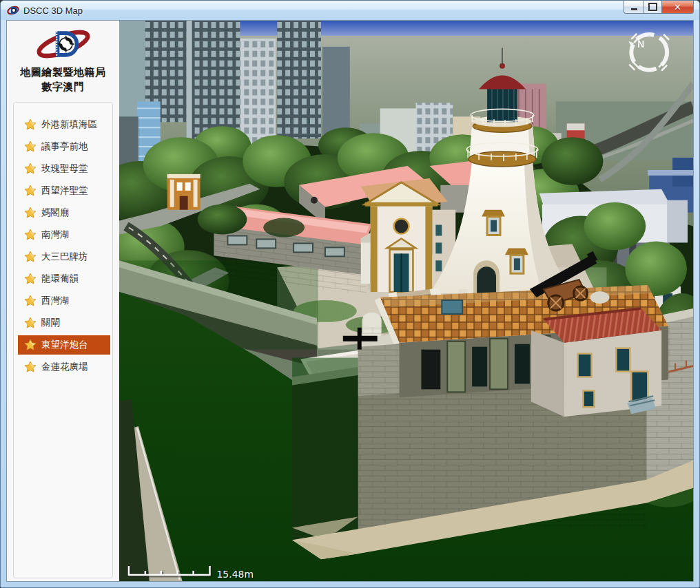 The width and height of the screenshot is (700, 588). I want to click on close-button: ✕, so click(678, 7).